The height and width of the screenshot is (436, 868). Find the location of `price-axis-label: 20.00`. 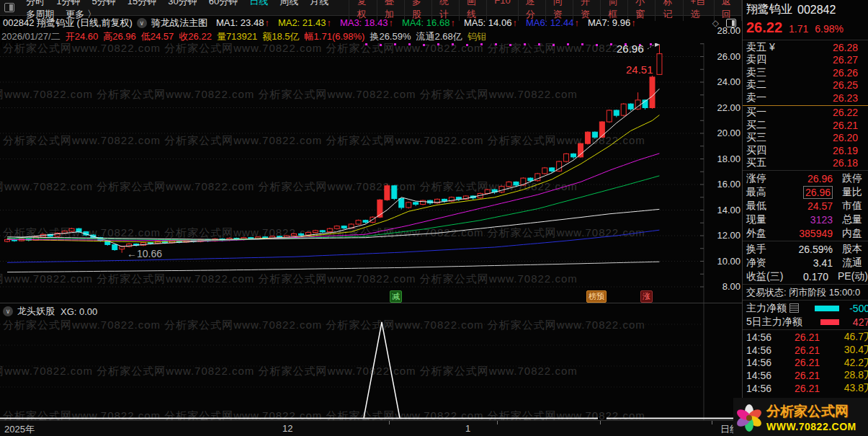

price-axis-label: 20.00 is located at coordinates (723, 133).